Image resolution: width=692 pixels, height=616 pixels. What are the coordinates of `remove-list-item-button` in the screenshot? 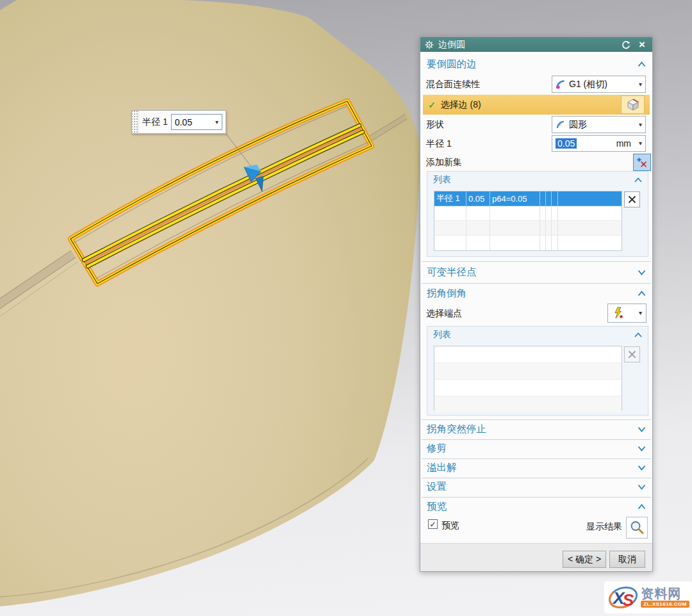 It's located at (632, 200).